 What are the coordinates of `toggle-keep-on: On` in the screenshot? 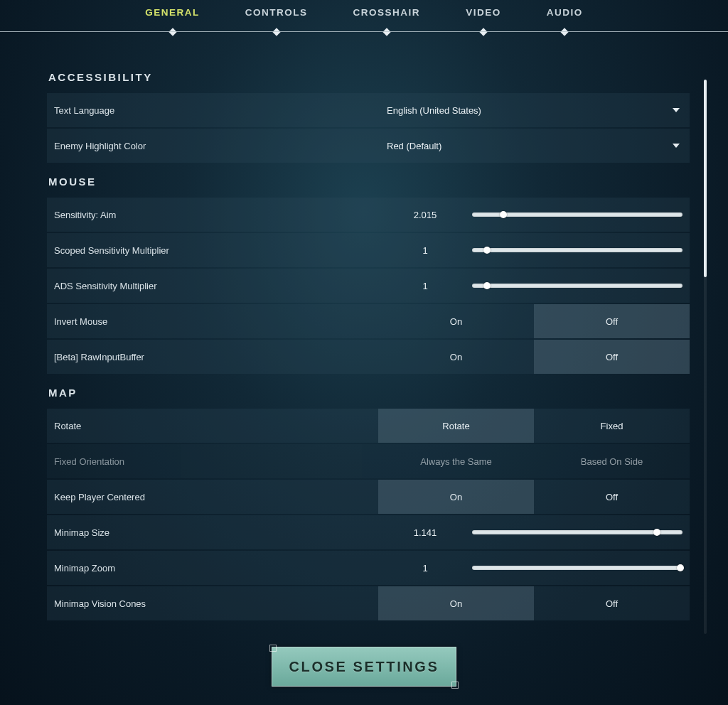 It's located at (456, 497).